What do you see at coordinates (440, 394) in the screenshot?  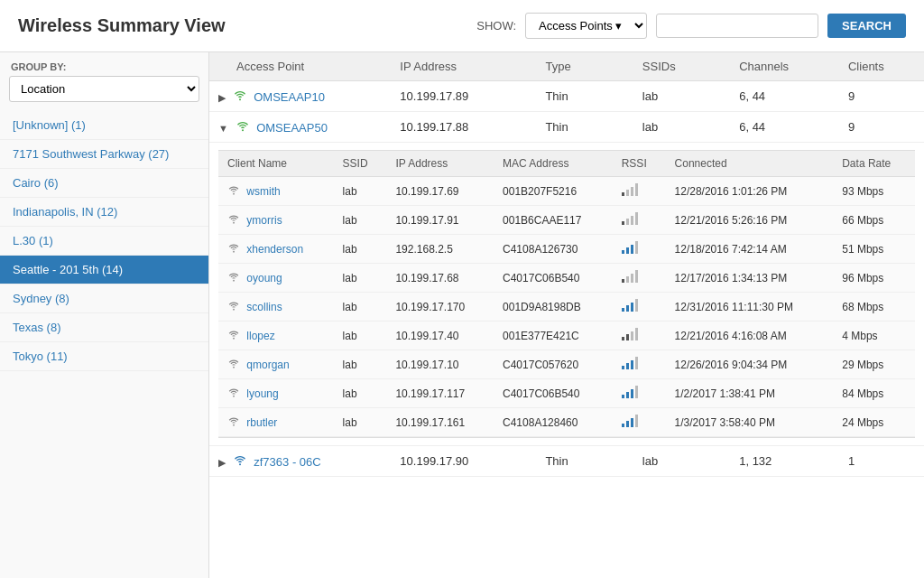 I see `client-ip: 10.199.17.117` at bounding box center [440, 394].